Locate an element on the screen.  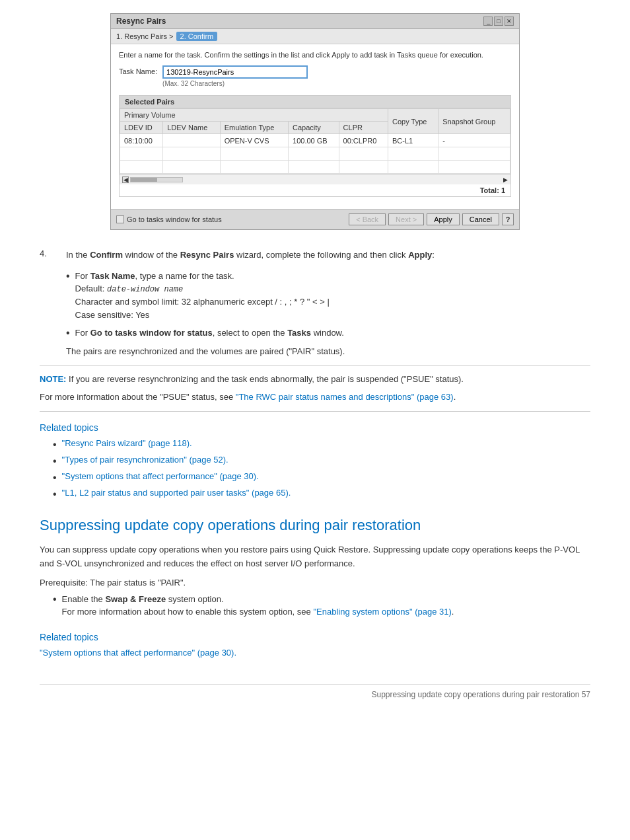
table-row: 08:10:00 OPEN-V CVS 100.00 GB 00:CLPR0 B… is located at coordinates (316, 141).